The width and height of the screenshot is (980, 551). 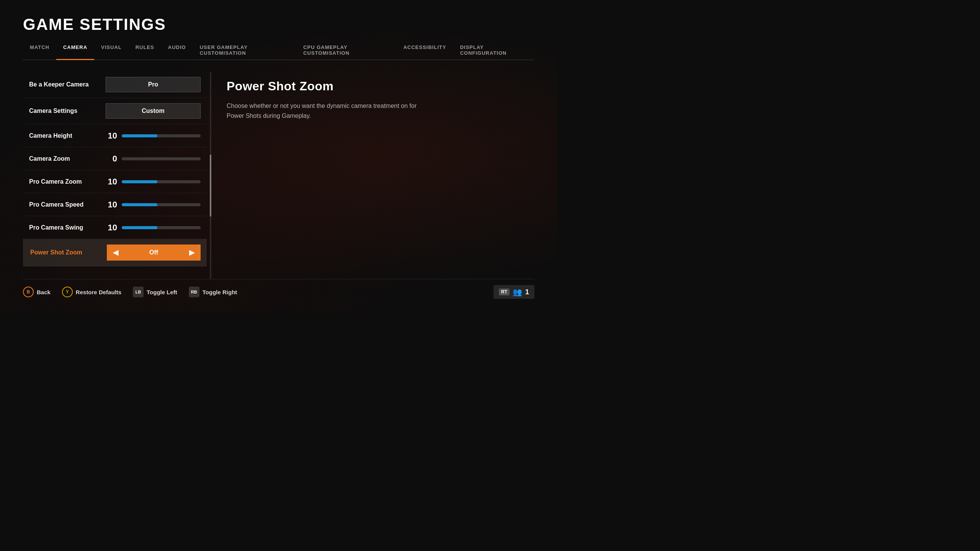 What do you see at coordinates (115, 175) in the screenshot?
I see `settings-panel: Be a Keeper Camera Pro Camera Settings C…` at bounding box center [115, 175].